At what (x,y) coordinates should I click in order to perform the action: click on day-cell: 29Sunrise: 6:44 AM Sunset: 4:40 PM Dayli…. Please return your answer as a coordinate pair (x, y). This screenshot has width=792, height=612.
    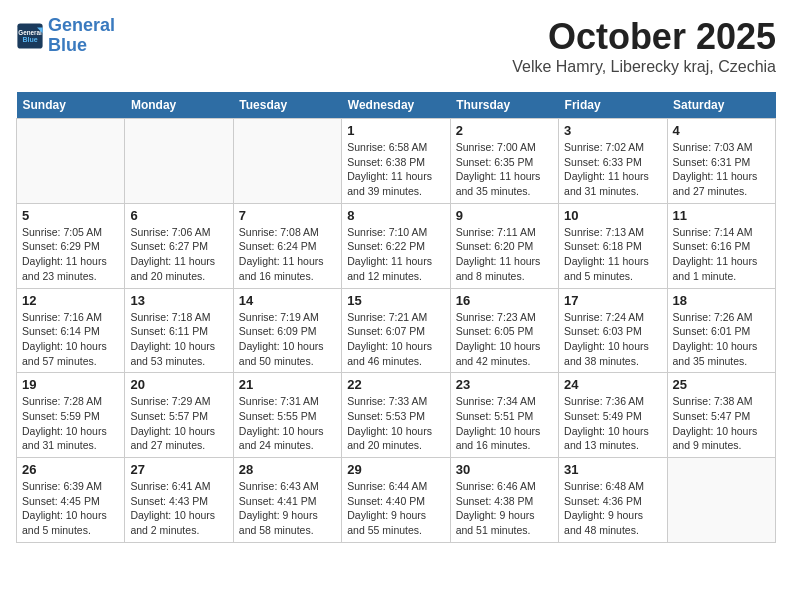
    Looking at the image, I should click on (396, 500).